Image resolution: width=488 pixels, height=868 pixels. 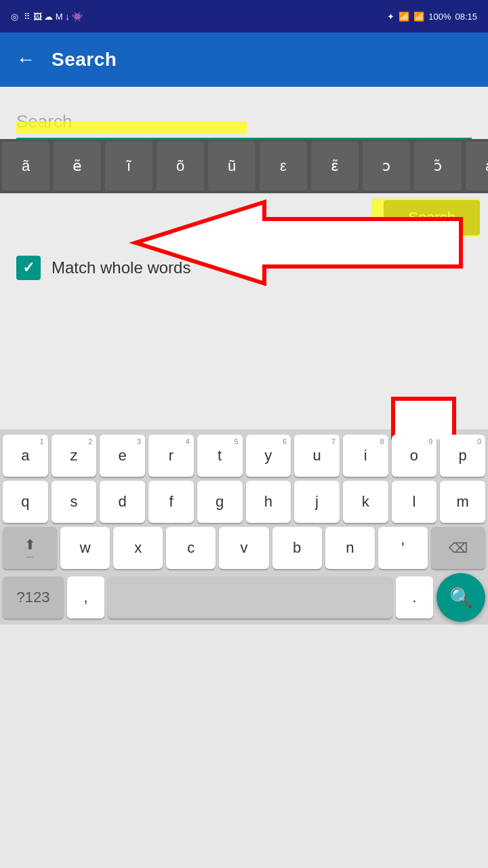 I want to click on options-area: ✓ Match whole words, so click(x=244, y=268).